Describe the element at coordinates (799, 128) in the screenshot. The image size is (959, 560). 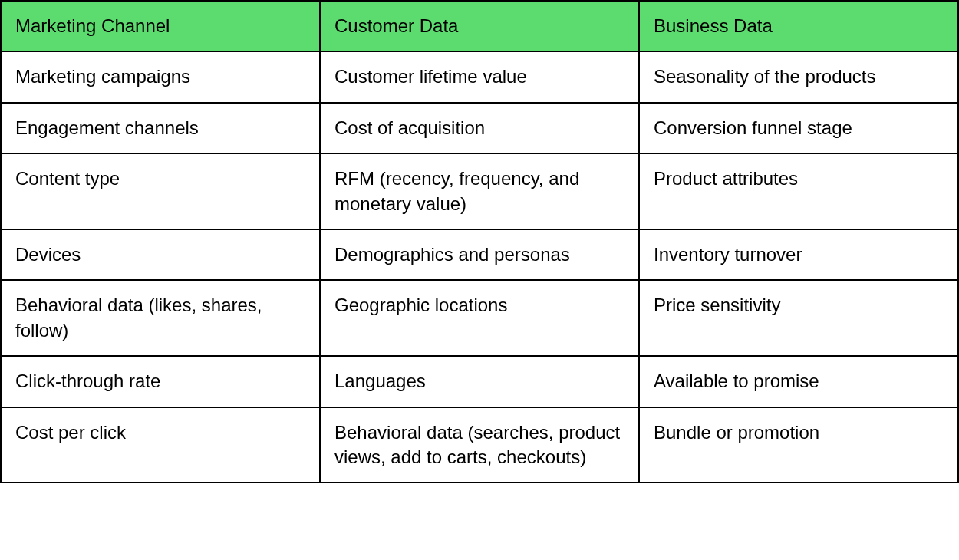
I see `cell-business-data: Conversion funnel stage` at that location.